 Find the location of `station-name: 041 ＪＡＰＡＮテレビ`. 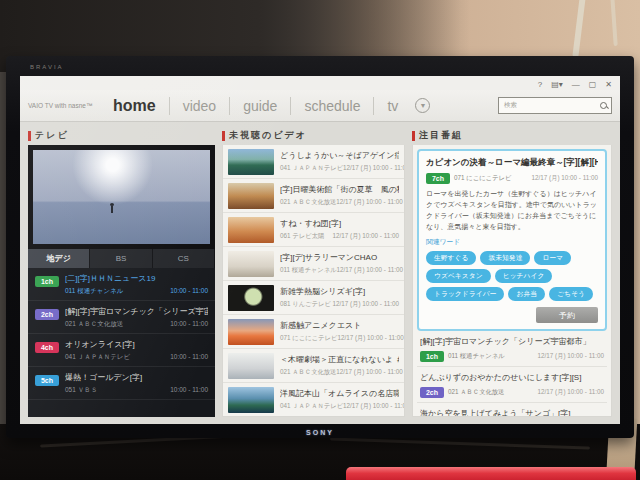

station-name: 041 ＪＡＰＡＮテレビ is located at coordinates (312, 168).